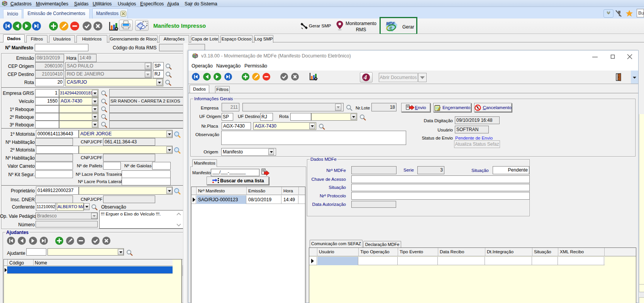 The image size is (644, 303). What do you see at coordinates (391, 28) in the screenshot?
I see `svg-text: e` at bounding box center [391, 28].